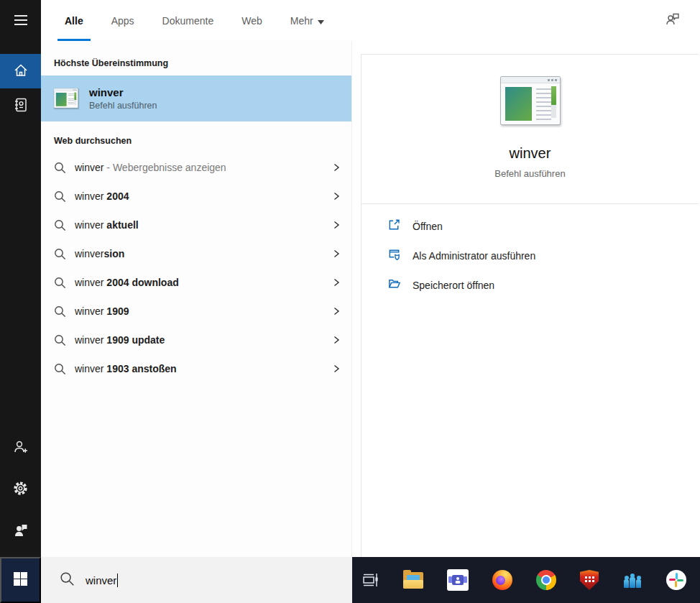 The image size is (700, 603). Describe the element at coordinates (196, 98) in the screenshot. I see `best-match-result: winver Befehl ausführen` at that location.